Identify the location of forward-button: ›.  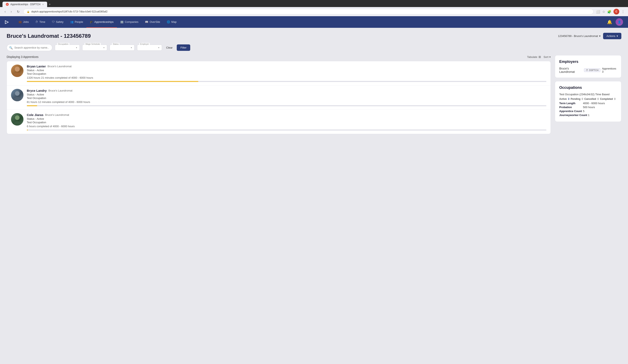
(11, 12).